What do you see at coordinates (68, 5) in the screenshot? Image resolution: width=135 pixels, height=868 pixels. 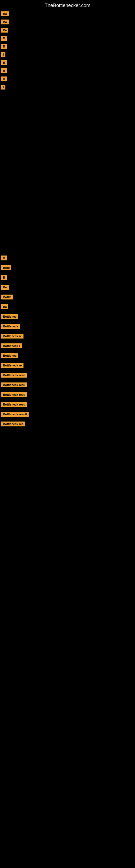 I see `site-title: TheBottlenecker.com` at bounding box center [68, 5].